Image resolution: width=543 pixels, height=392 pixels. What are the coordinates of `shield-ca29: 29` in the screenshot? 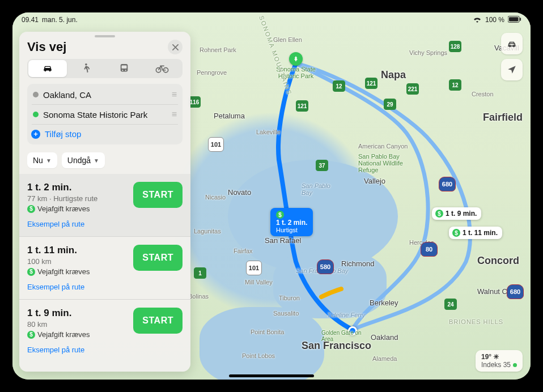 It's located at (390, 104).